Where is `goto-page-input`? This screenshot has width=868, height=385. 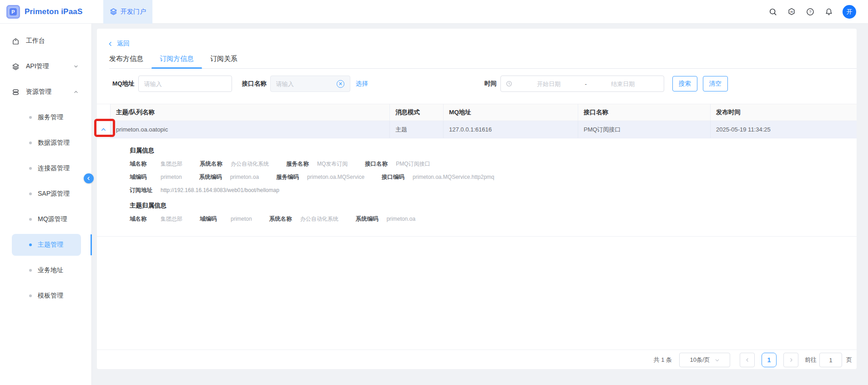 goto-page-input is located at coordinates (831, 360).